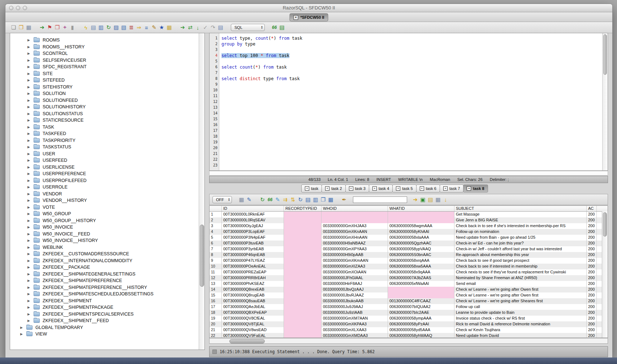  Describe the element at coordinates (521, 335) in the screenshot. I see `grid-cell: Need update from David` at that location.